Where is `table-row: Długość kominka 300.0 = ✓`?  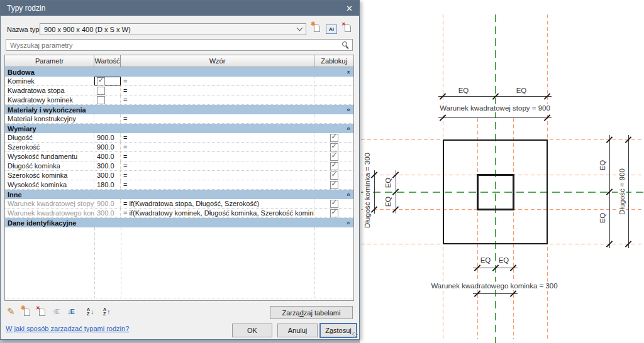 table-row: Długość kominka 300.0 = ✓ is located at coordinates (179, 166).